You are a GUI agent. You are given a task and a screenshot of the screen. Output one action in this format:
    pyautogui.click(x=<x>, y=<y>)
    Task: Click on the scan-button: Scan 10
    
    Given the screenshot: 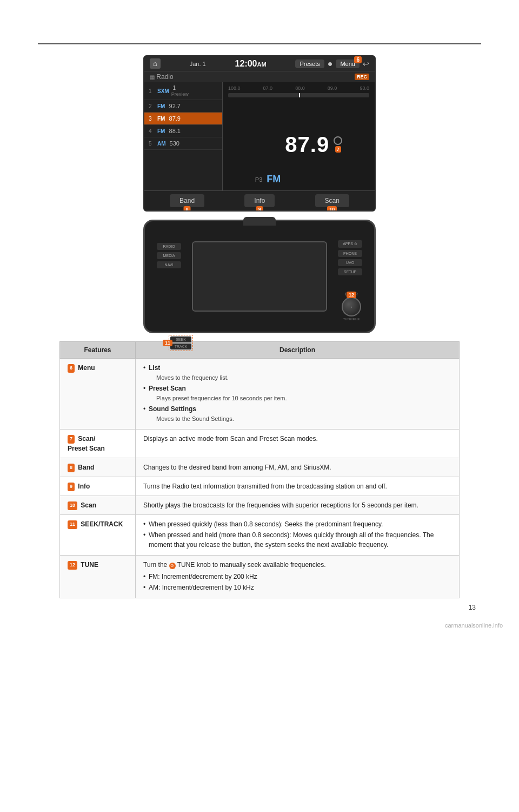 What is the action you would take?
    pyautogui.click(x=332, y=201)
    